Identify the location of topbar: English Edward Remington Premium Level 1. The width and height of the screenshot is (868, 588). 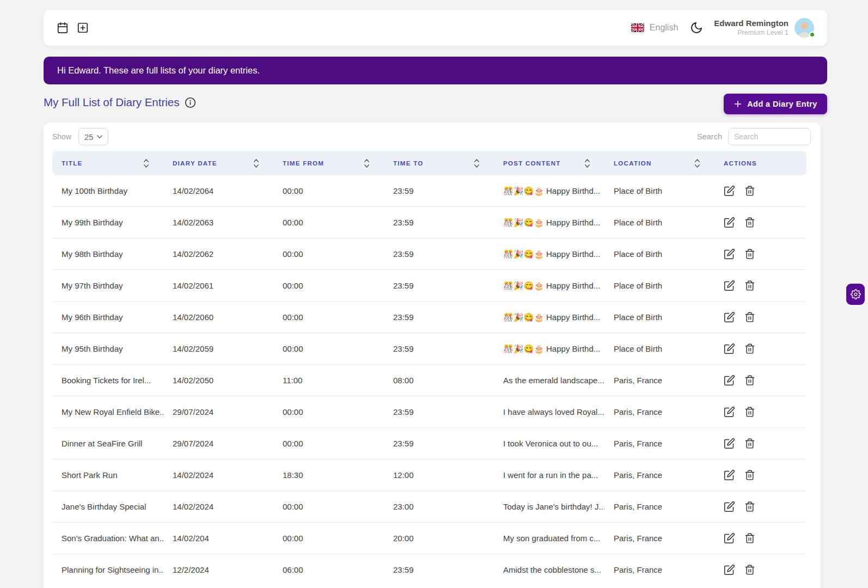
(436, 28).